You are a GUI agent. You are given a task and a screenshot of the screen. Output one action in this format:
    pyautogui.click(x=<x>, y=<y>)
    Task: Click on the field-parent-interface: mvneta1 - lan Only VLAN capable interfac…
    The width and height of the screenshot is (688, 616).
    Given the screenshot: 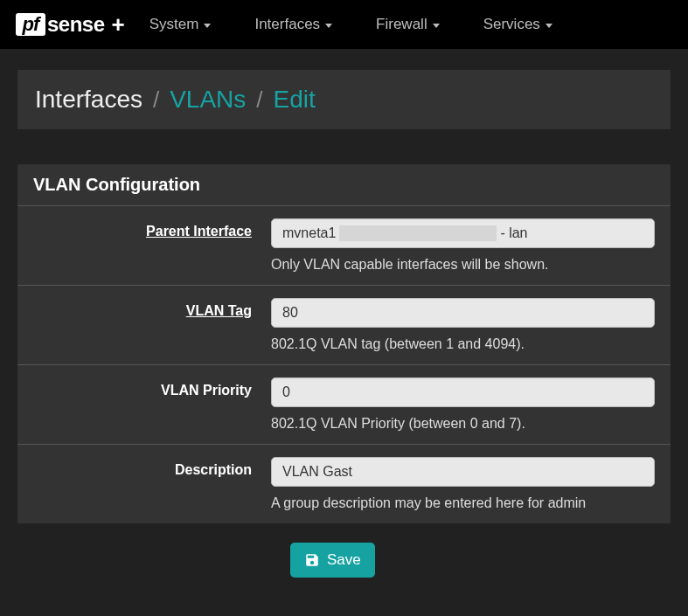 What is the action you would take?
    pyautogui.click(x=463, y=246)
    